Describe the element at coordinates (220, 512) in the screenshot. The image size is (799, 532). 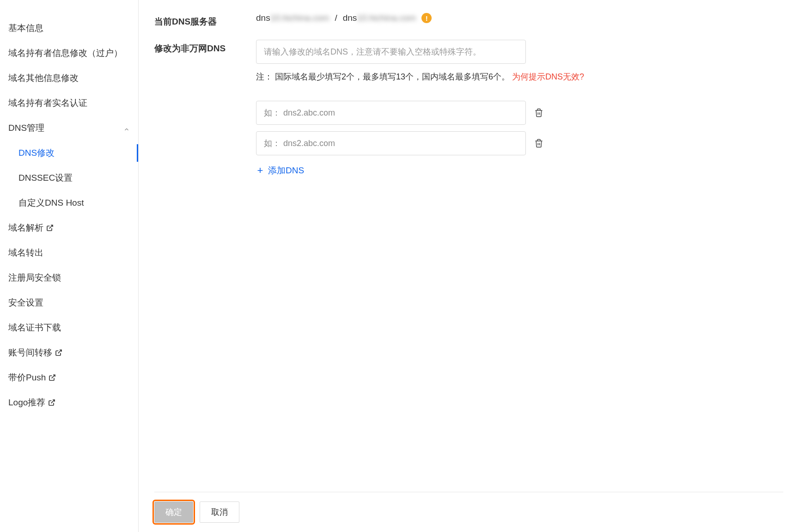
I see `cancel-button: 取消` at that location.